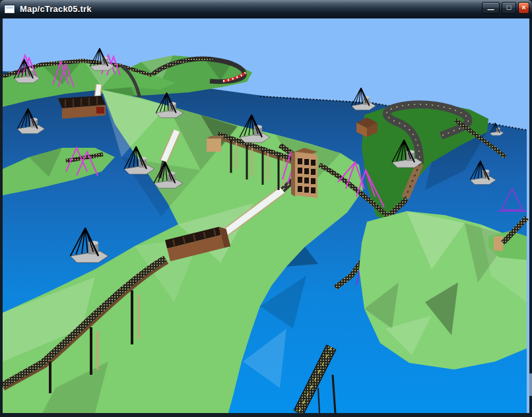 The height and width of the screenshot is (417, 532). Describe the element at coordinates (214, 145) in the screenshot. I see `pier-abutment` at that location.